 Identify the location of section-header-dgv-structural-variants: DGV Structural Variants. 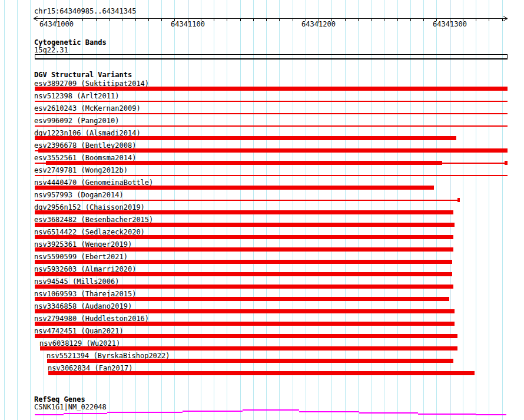
(83, 75).